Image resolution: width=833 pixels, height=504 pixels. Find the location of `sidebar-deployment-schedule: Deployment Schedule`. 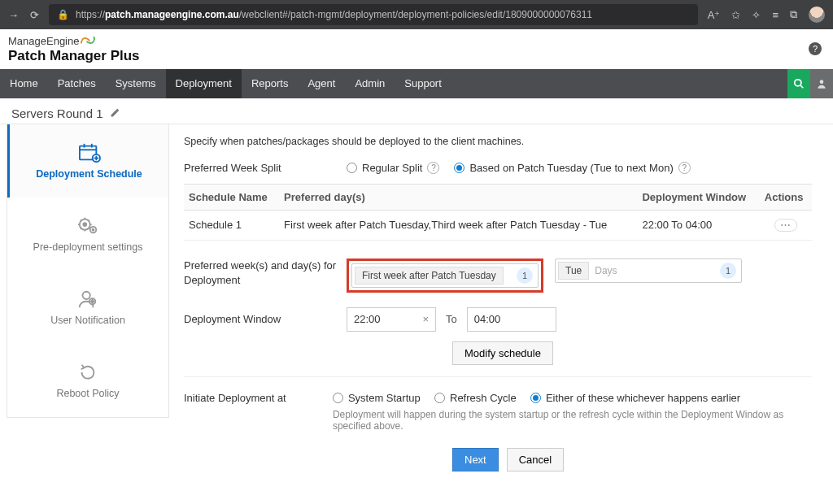

sidebar-deployment-schedule: Deployment Schedule is located at coordinates (88, 161).